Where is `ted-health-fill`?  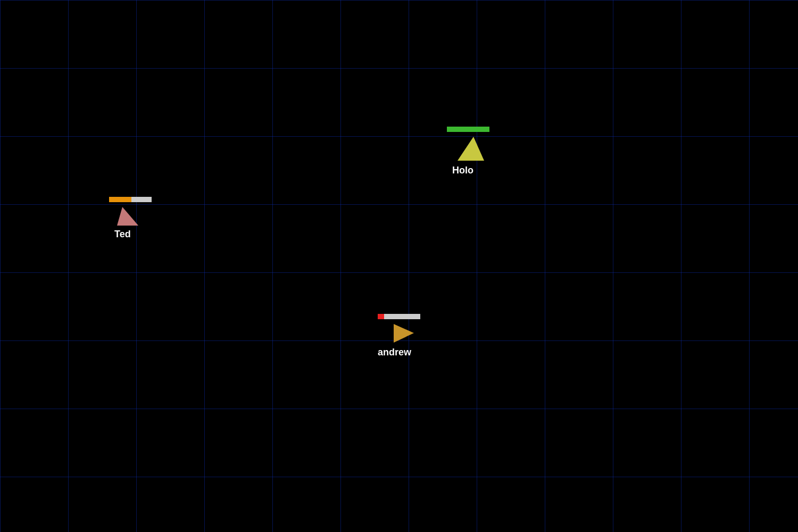 ted-health-fill is located at coordinates (120, 200).